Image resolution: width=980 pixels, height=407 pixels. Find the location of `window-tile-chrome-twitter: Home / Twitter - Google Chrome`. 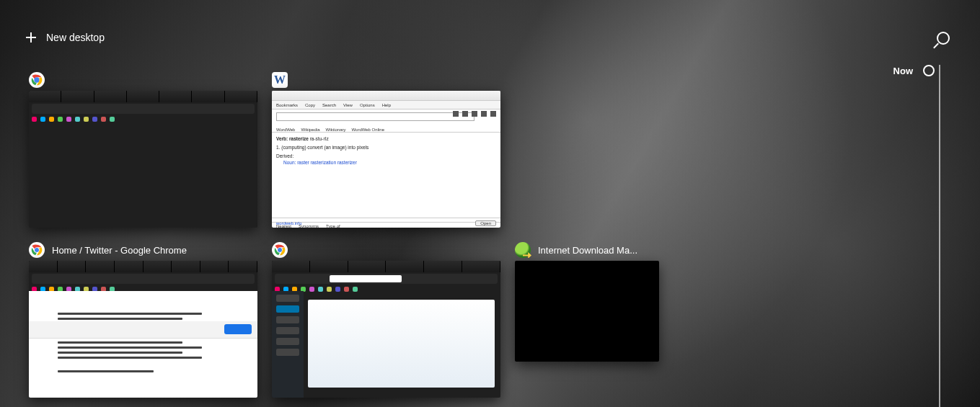

window-tile-chrome-twitter: Home / Twitter - Google Chrome is located at coordinates (143, 320).